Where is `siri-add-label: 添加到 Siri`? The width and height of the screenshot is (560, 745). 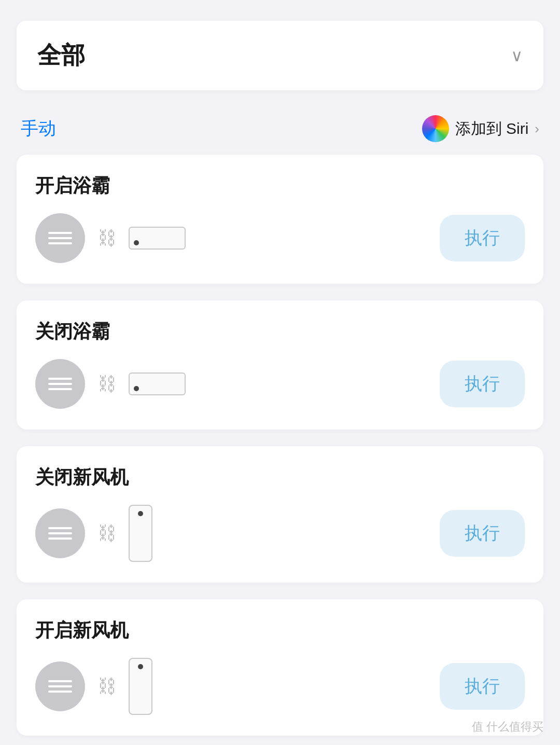
siri-add-label: 添加到 Siri is located at coordinates (492, 129).